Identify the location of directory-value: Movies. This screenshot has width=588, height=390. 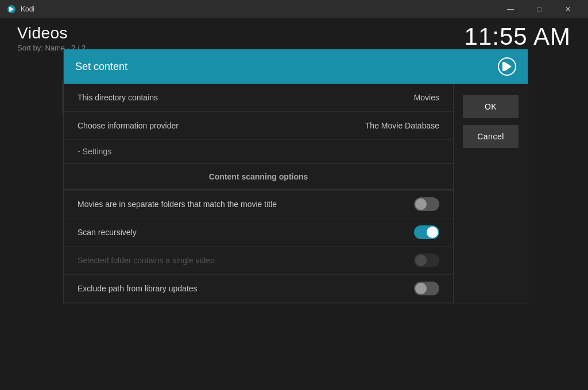
(427, 98).